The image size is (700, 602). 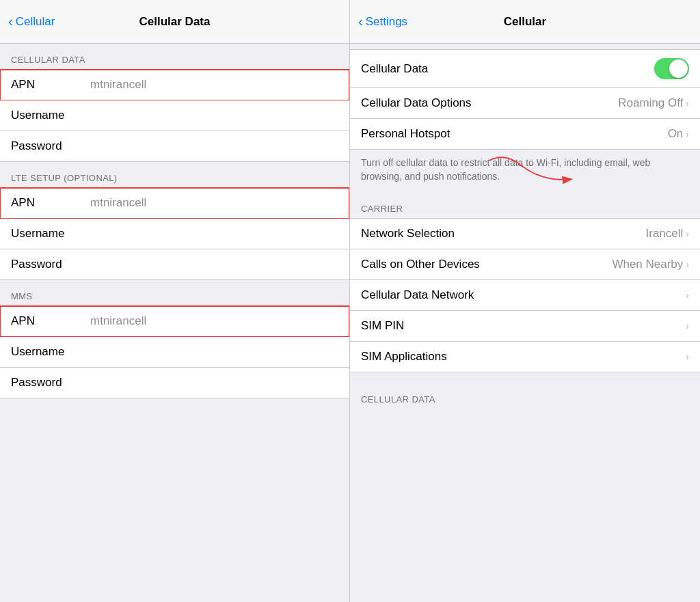 I want to click on bottom-spacer, so click(x=525, y=378).